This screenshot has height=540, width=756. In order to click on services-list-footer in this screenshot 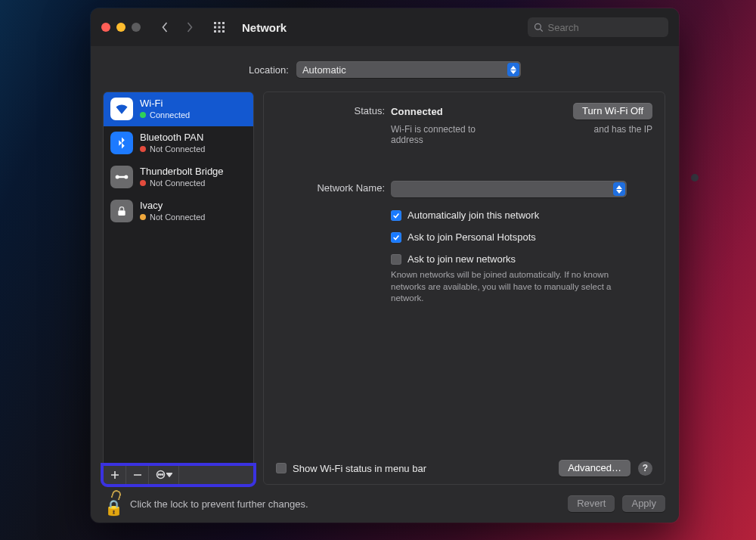, I will do `click(178, 475)`.